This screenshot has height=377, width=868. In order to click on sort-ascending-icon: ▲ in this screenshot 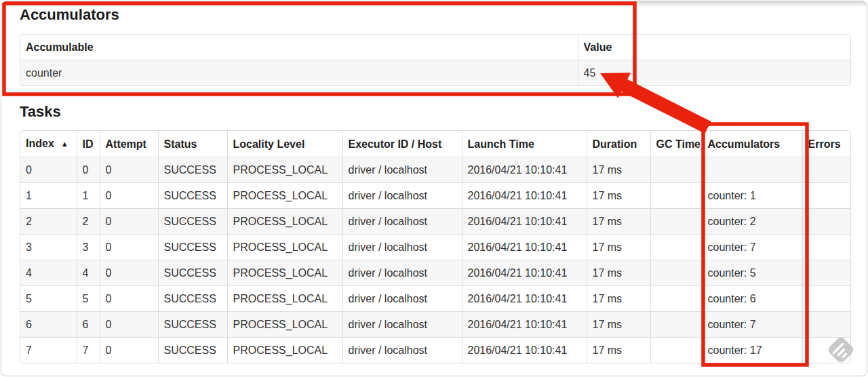, I will do `click(65, 144)`.